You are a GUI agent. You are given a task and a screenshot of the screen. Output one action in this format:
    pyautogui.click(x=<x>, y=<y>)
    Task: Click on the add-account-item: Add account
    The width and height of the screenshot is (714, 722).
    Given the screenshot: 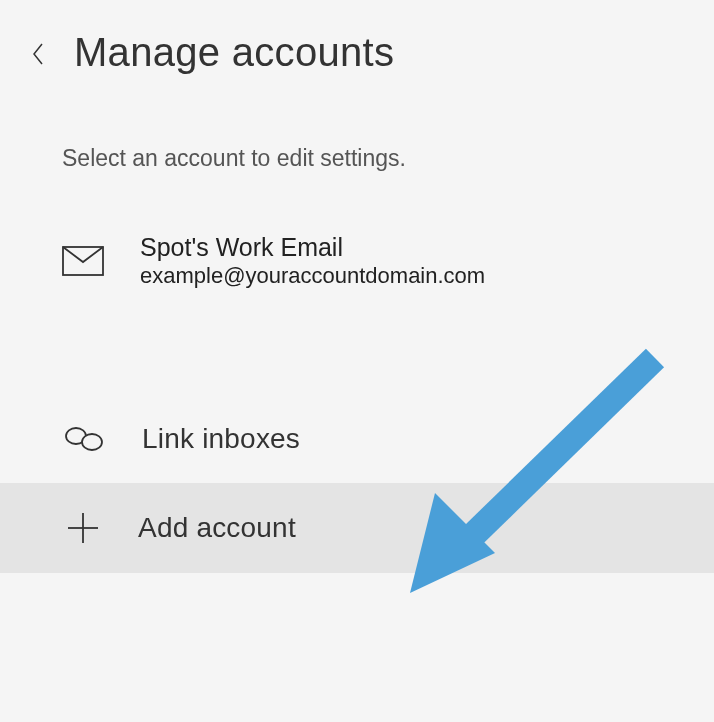 What is the action you would take?
    pyautogui.click(x=357, y=528)
    